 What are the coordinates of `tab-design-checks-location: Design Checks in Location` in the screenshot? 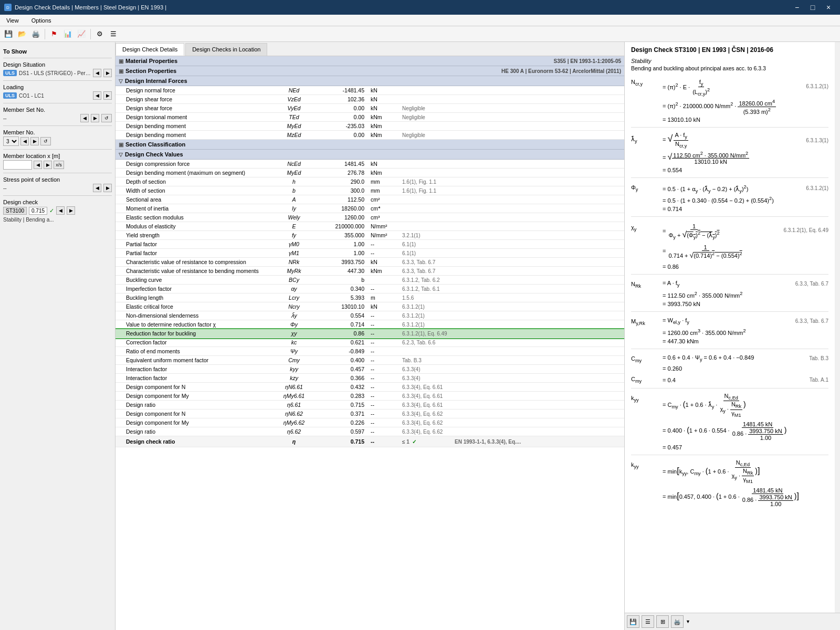 It's located at (226, 49).